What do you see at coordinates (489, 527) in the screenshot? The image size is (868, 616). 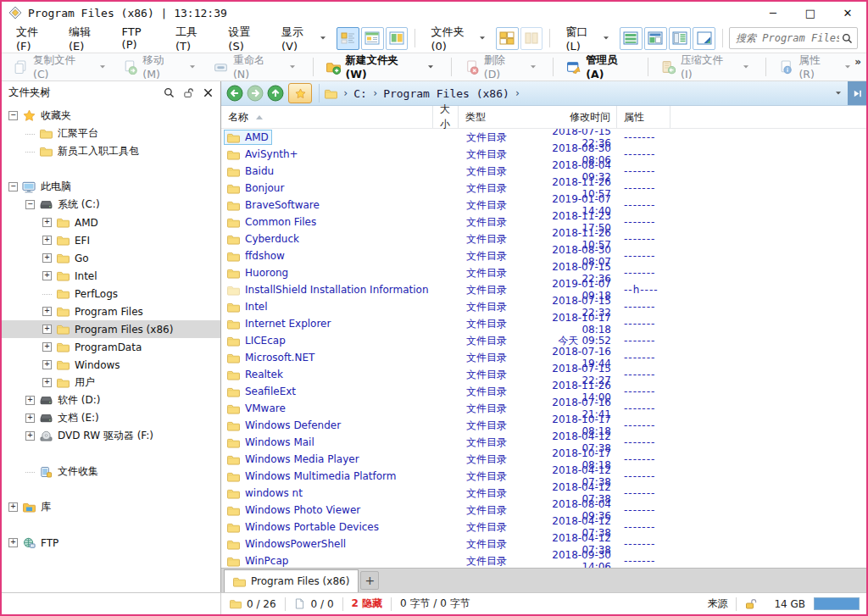 I see `file-type: 文件目录` at bounding box center [489, 527].